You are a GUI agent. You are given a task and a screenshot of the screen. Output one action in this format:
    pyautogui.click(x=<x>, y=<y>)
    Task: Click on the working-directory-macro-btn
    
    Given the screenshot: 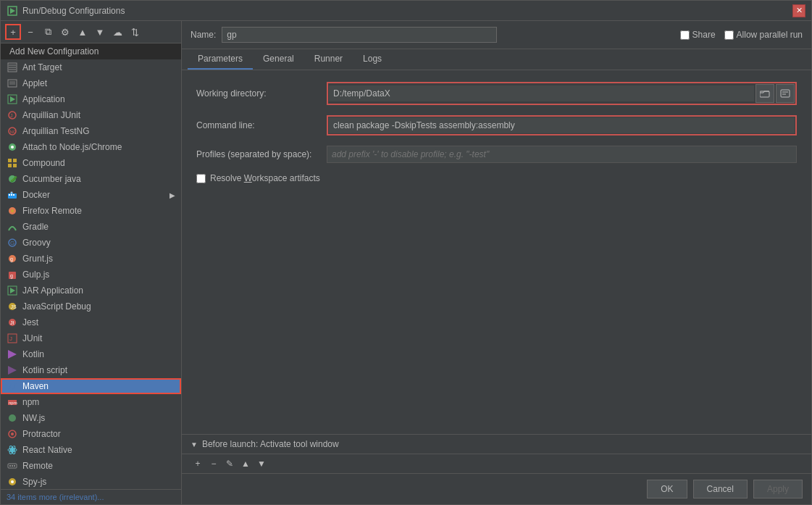 What is the action you would take?
    pyautogui.click(x=785, y=93)
    